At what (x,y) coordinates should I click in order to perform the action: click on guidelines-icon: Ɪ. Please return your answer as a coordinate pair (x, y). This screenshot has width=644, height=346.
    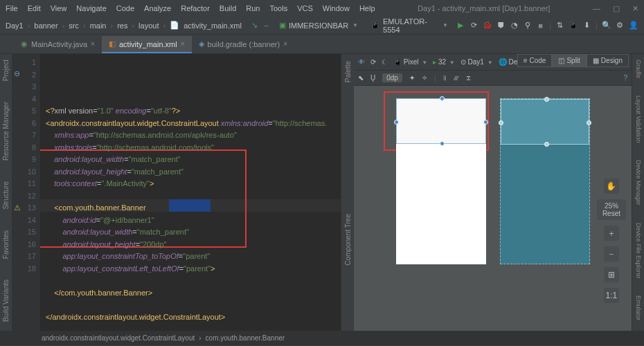
    Looking at the image, I should click on (468, 78).